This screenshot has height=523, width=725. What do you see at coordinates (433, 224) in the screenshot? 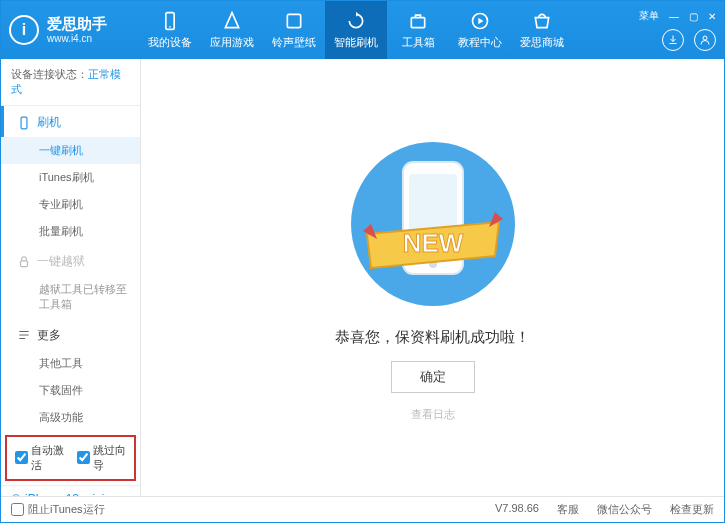
I see `success-illustration: NEW` at bounding box center [433, 224].